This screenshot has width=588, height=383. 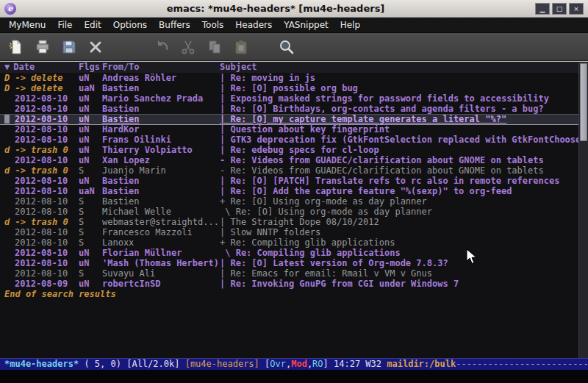 I want to click on message-from: Mario Sanchez Prada, so click(x=161, y=99).